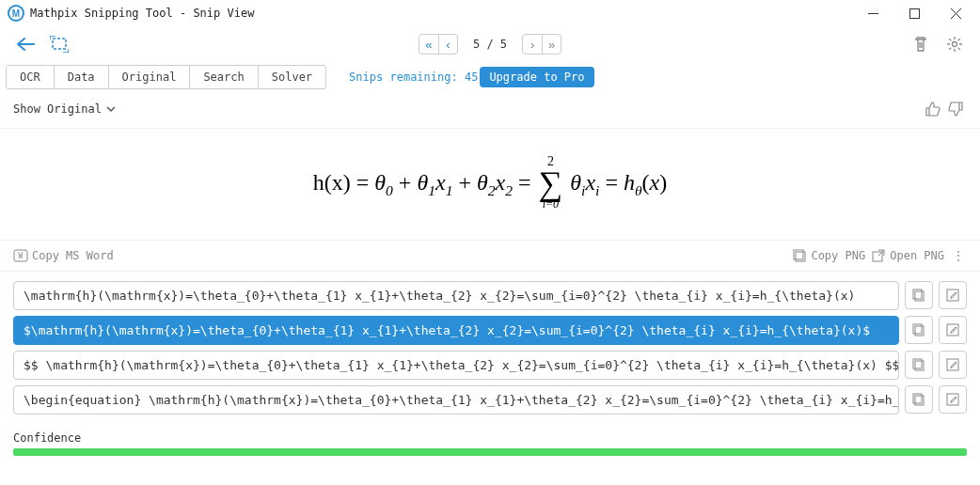 This screenshot has width=980, height=485. What do you see at coordinates (414, 77) in the screenshot?
I see `snips-remaining-label: Snips remaining: 45` at bounding box center [414, 77].